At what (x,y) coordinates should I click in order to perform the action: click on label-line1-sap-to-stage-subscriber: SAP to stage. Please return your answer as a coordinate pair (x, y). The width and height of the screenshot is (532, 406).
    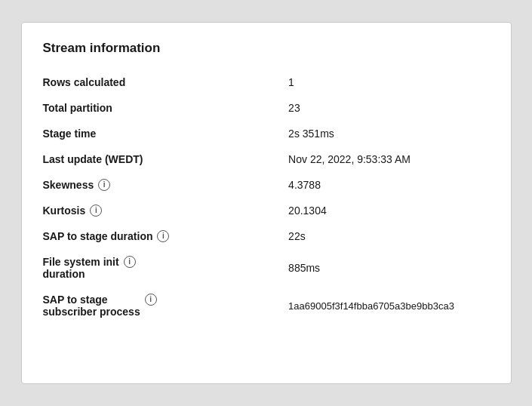
    Looking at the image, I should click on (92, 300).